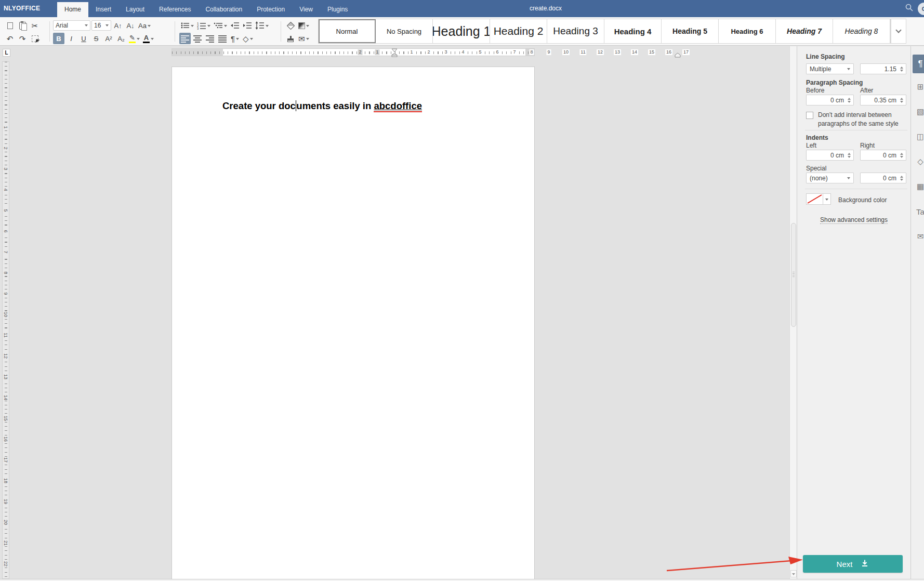 Image resolution: width=924 pixels, height=581 pixels. Describe the element at coordinates (84, 38) in the screenshot. I see `underline-button: U` at that location.